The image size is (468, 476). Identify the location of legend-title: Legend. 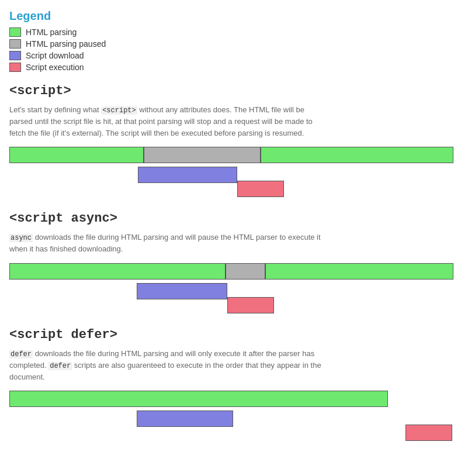
(234, 16).